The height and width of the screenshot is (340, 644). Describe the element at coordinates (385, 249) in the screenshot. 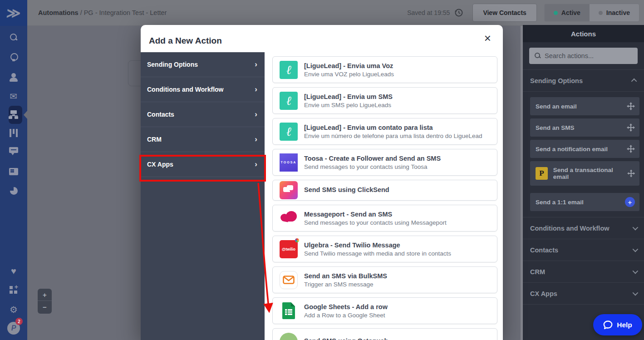

I see `list-item-ulgebra-twilio: @twilio Ulgebra - Send Twilio MessageSen…` at that location.